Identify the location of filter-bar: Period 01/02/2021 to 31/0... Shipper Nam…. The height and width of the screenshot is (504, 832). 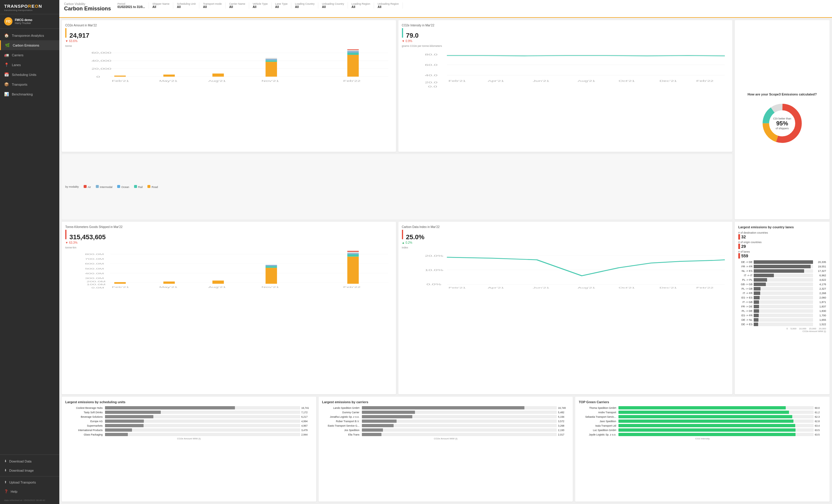
(472, 5).